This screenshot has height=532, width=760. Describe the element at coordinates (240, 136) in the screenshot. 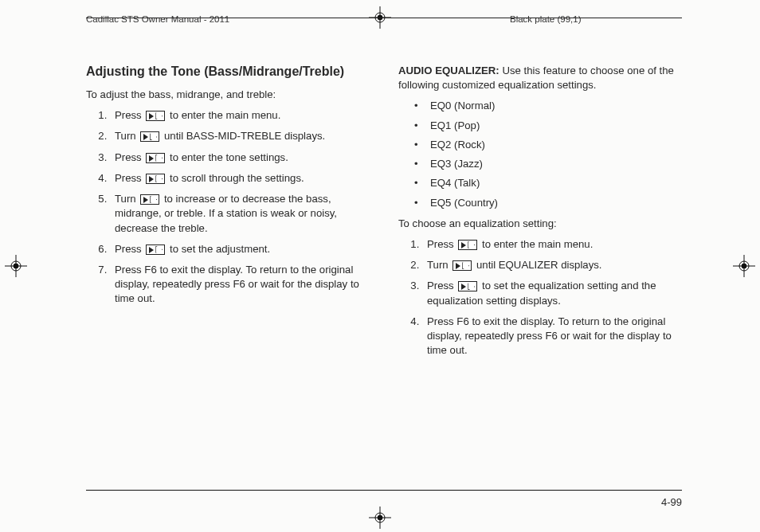

I see `step-item: Turn until BASS-MID-TREBLE displays.` at that location.